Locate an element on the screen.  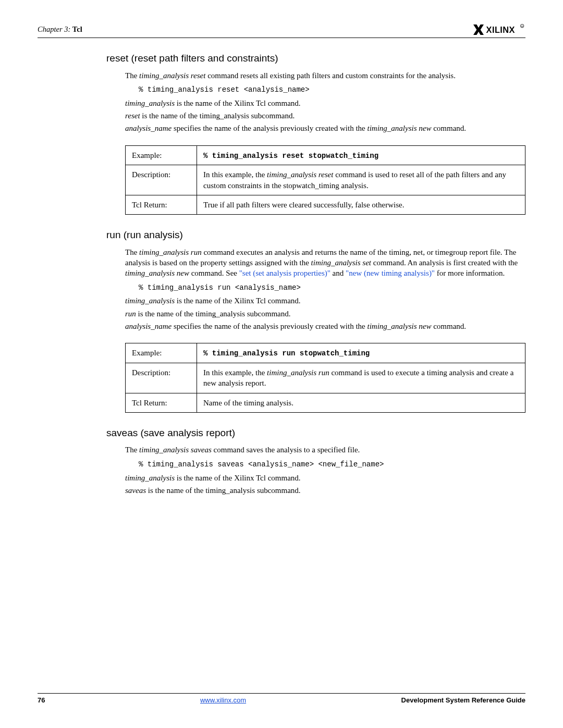
table-row: Example: % timing_analysis run stopwatch… is located at coordinates (325, 353).